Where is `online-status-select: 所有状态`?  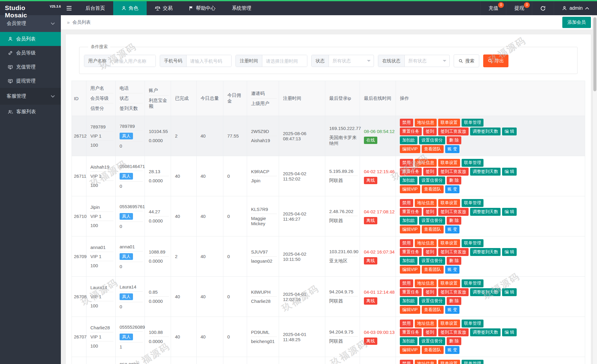
online-status-select: 所有状态 is located at coordinates (427, 61).